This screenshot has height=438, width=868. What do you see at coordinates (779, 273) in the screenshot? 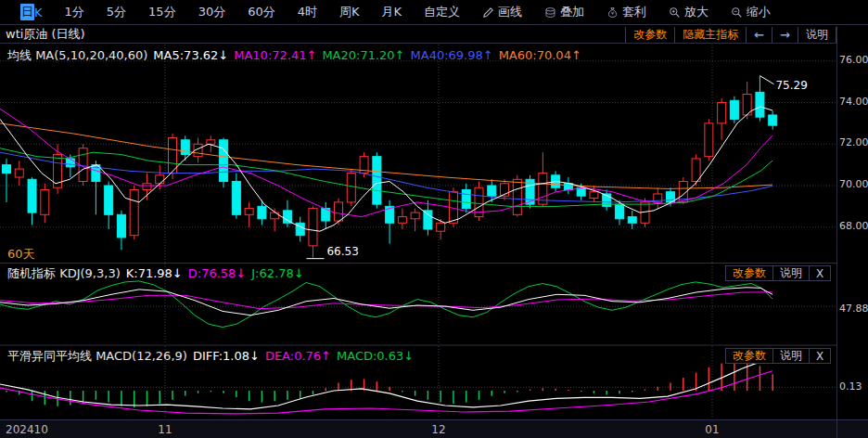
I see `kdj-panel-buttons: 改参数说明X` at bounding box center [779, 273].